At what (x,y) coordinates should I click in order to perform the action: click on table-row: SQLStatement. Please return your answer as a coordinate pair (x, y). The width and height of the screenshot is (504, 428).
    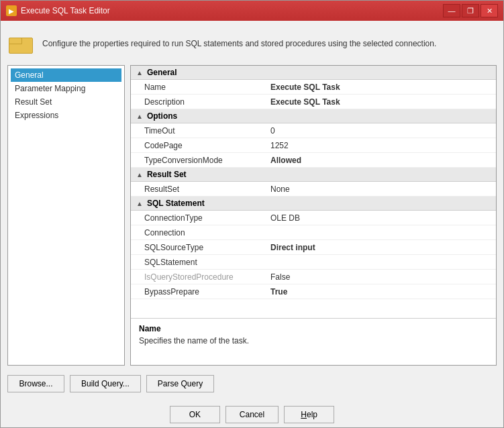
    Looking at the image, I should click on (313, 262).